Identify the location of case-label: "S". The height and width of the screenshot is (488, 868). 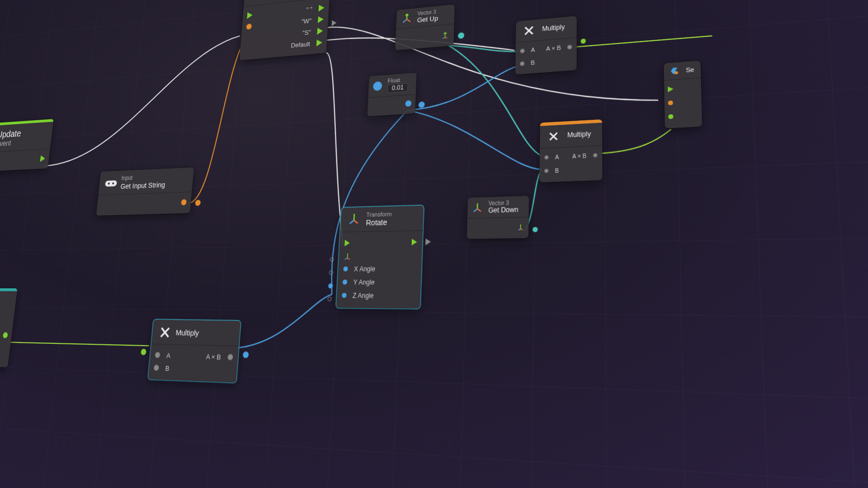
(307, 33).